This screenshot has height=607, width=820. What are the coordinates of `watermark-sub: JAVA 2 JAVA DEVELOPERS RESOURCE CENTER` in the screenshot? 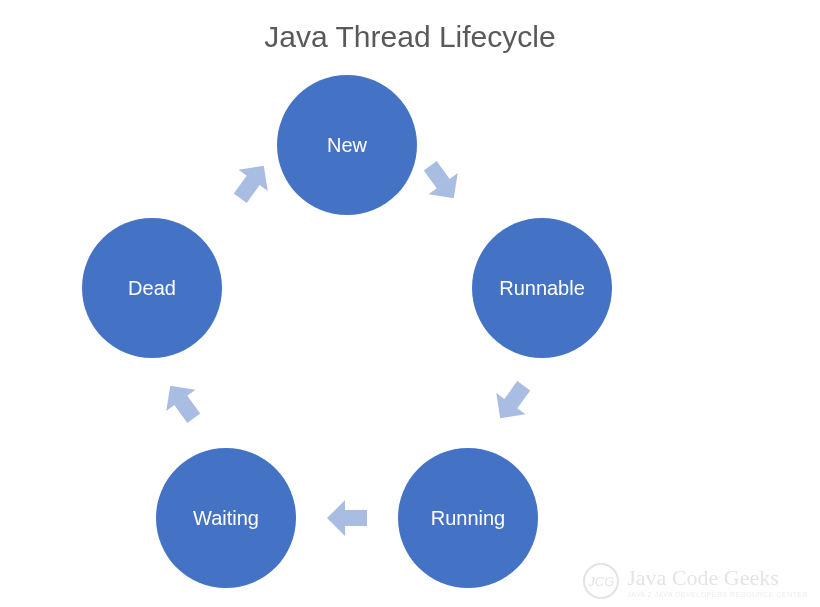 It's located at (718, 594).